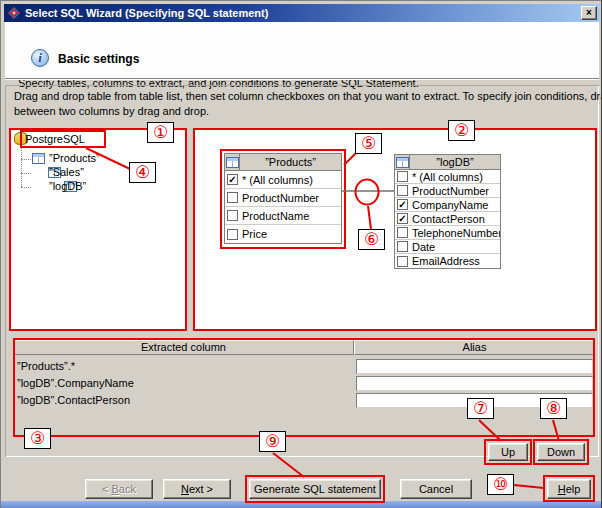  Describe the element at coordinates (142, 172) in the screenshot. I see `callout-4: ④` at that location.